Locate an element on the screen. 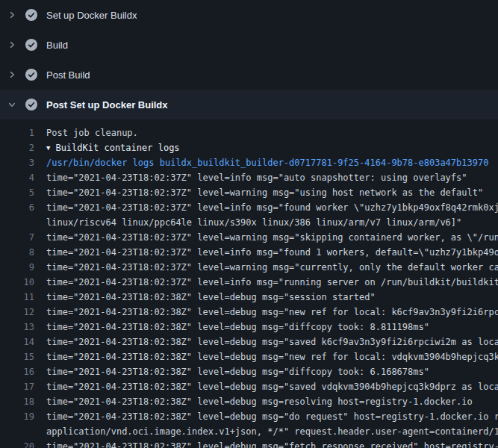 The width and height of the screenshot is (498, 448). line-number: 1 is located at coordinates (17, 133).